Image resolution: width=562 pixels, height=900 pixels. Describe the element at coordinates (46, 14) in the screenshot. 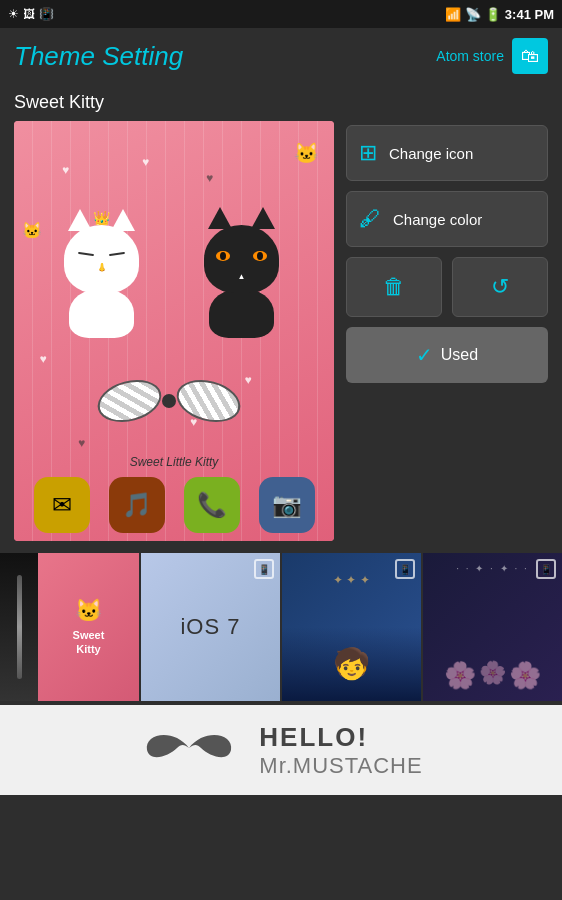

I see `vibrate-icon: 📳` at that location.